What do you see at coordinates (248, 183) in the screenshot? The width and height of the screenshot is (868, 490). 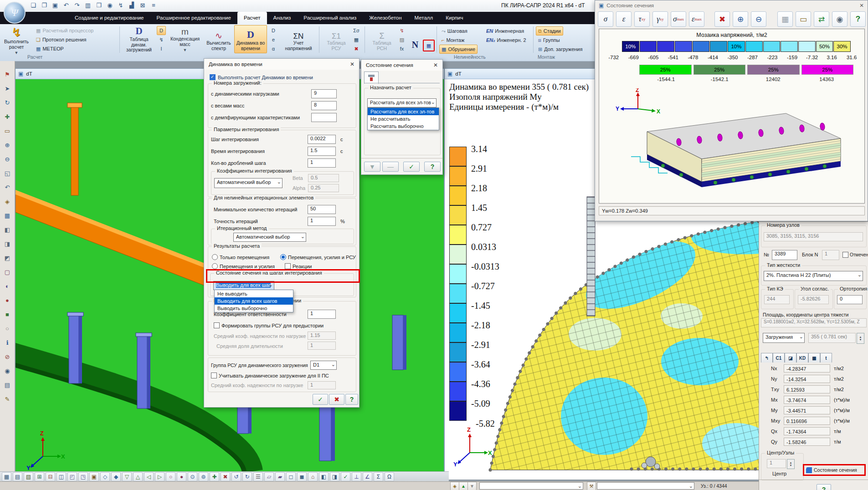 I see `coeffs-select: Автоматический выбор⌄` at bounding box center [248, 183].